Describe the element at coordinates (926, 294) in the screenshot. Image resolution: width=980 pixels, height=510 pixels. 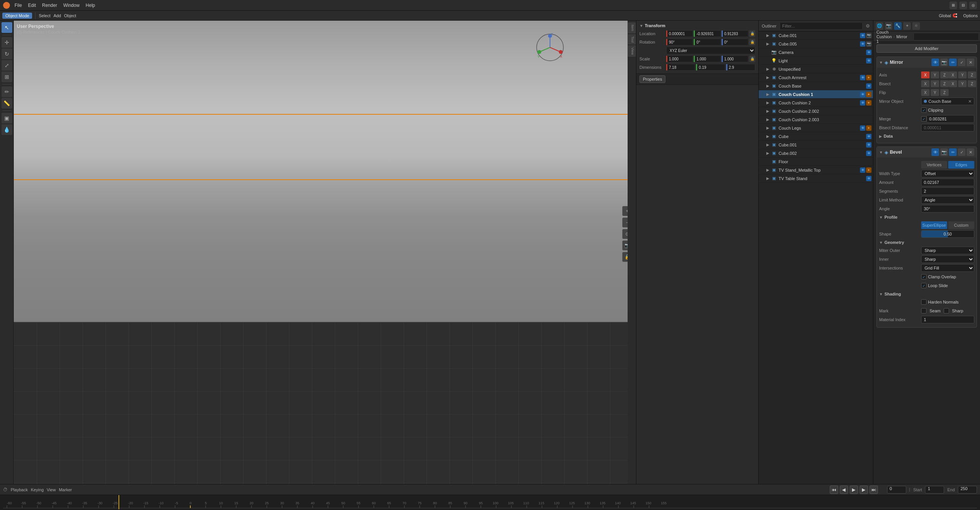
I see `bevel-shading-header: ▼ Shading` at that location.